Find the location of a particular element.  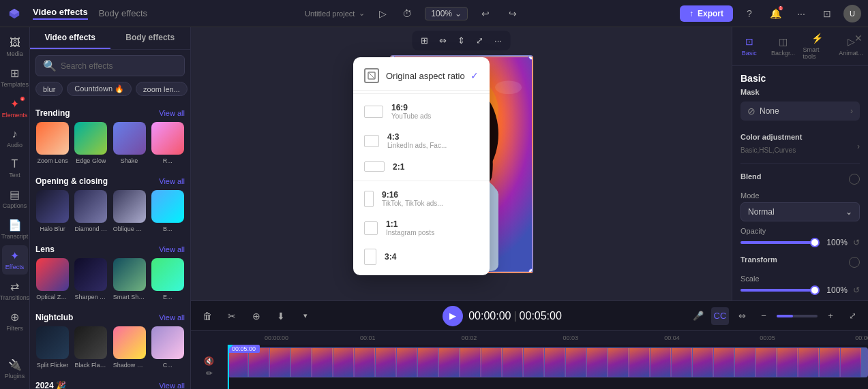

nightclub-view-all: View all is located at coordinates (172, 317).